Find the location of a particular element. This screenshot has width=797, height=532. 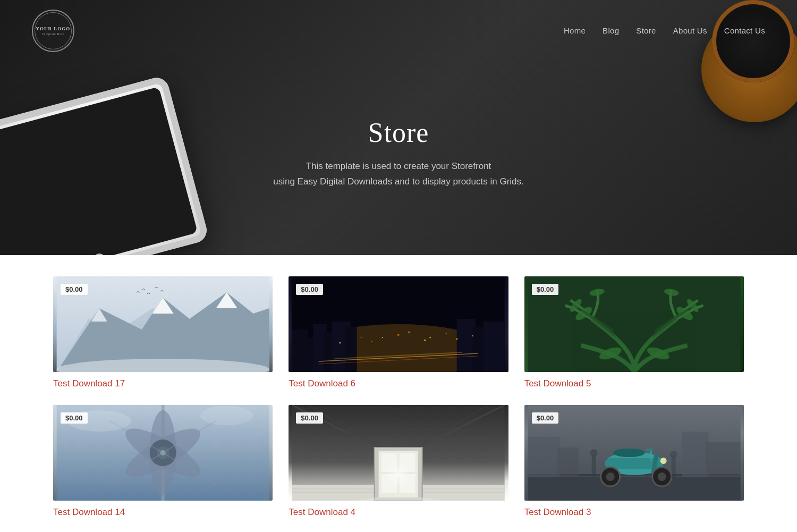

product-title: Test Download 17 is located at coordinates (163, 384).